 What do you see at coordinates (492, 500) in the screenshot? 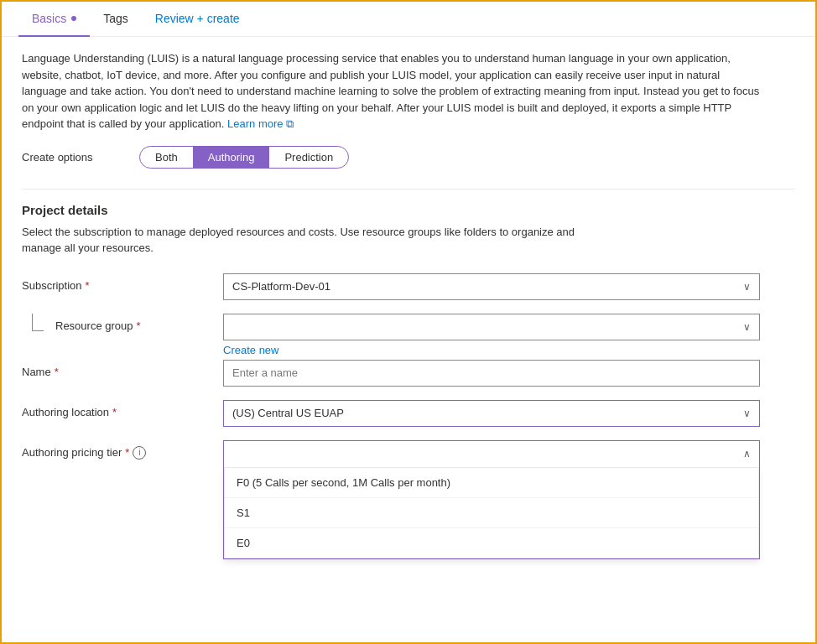
I see `authoring-pricing-tier-dropdown-container: ∧ F0 (5 Calls per second, 1M Calls per m…` at bounding box center [492, 500].